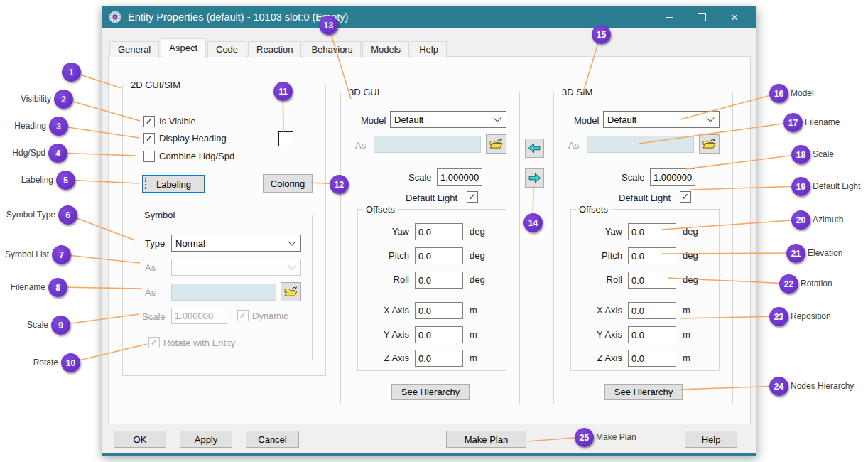 Image resolution: width=868 pixels, height=462 pixels. What do you see at coordinates (58, 287) in the screenshot?
I see `callout-badge-8: 8` at bounding box center [58, 287].